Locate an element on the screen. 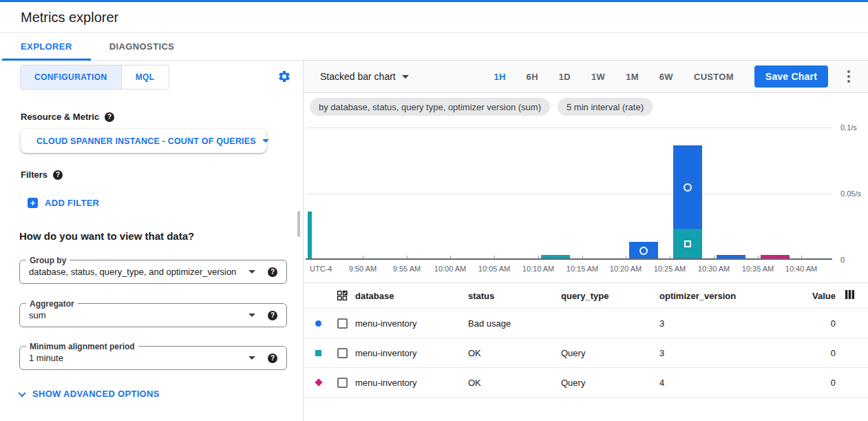 This screenshot has height=421, width=868. gear-icon is located at coordinates (284, 76).